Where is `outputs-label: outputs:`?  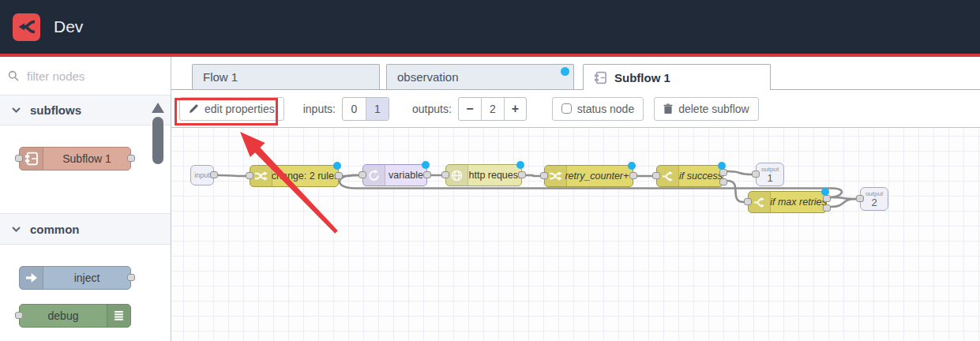 outputs-label: outputs: is located at coordinates (432, 109).